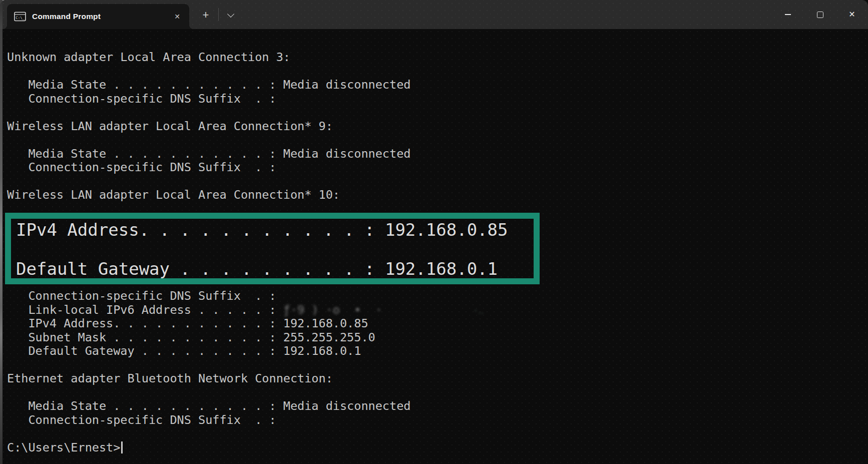 The image size is (868, 464). I want to click on highlight-annotation-box: IPv4 Address. . . . . . . . . . . : 192.…, so click(272, 248).